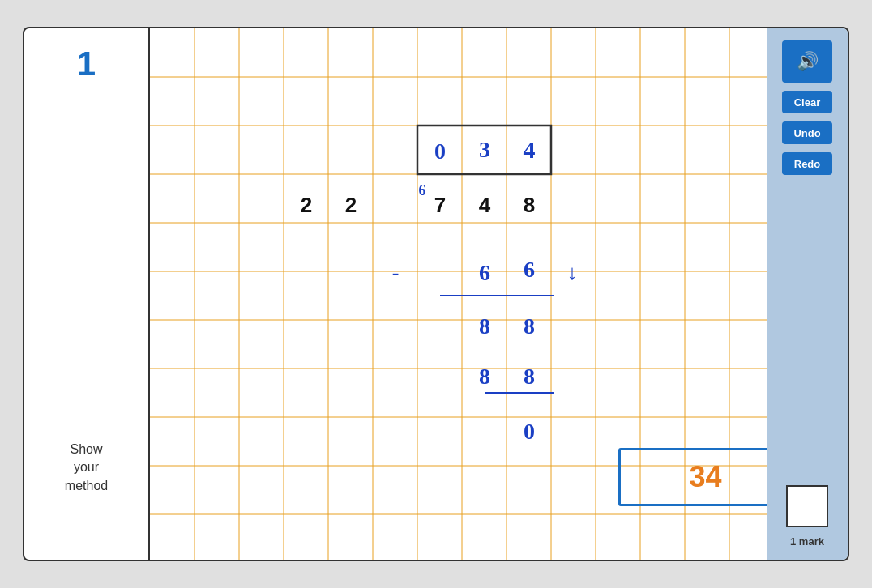 This screenshot has width=872, height=588. What do you see at coordinates (86, 468) in the screenshot?
I see `show-method-label: Show your method` at bounding box center [86, 468].